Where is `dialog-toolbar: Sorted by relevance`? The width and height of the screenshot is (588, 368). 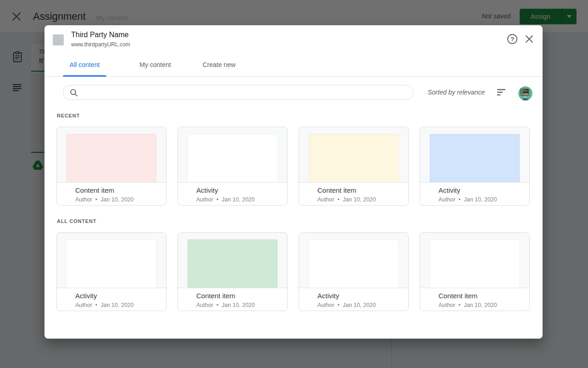 dialog-toolbar: Sorted by relevance is located at coordinates (294, 93).